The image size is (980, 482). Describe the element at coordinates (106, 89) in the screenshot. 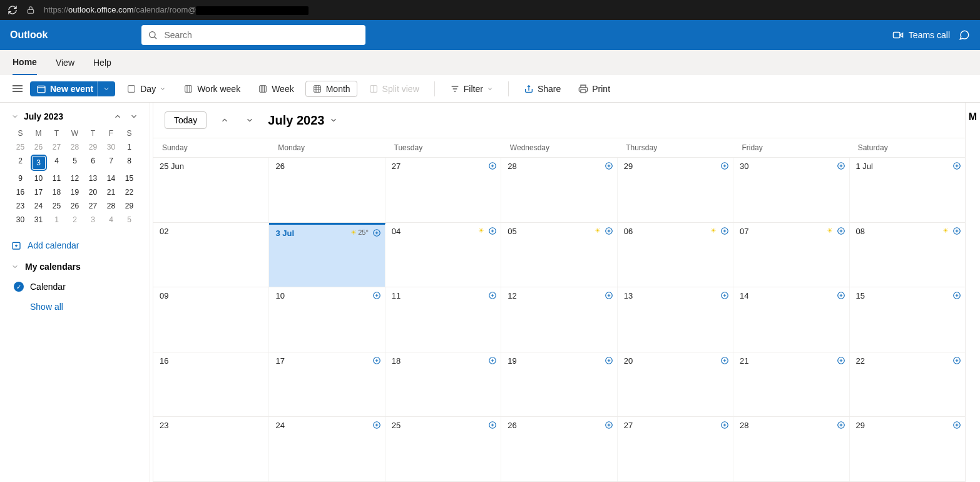

I see `new-event-dropdown` at that location.